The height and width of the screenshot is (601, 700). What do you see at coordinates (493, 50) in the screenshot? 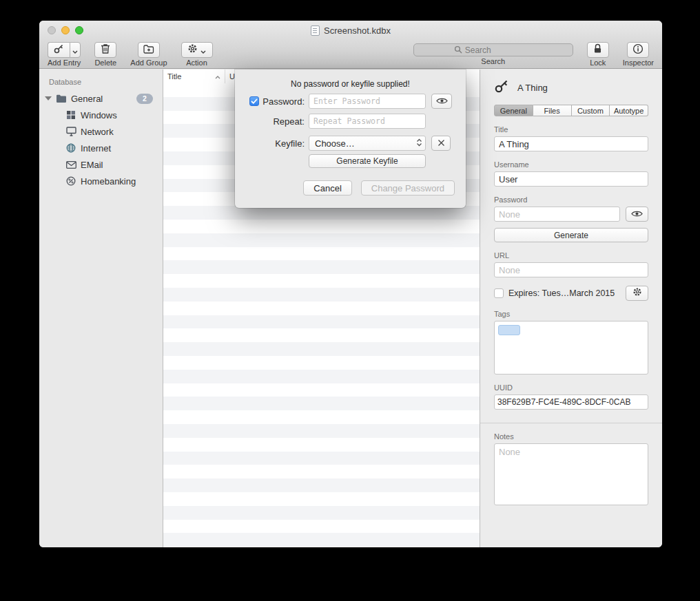
I see `search-field` at bounding box center [493, 50].